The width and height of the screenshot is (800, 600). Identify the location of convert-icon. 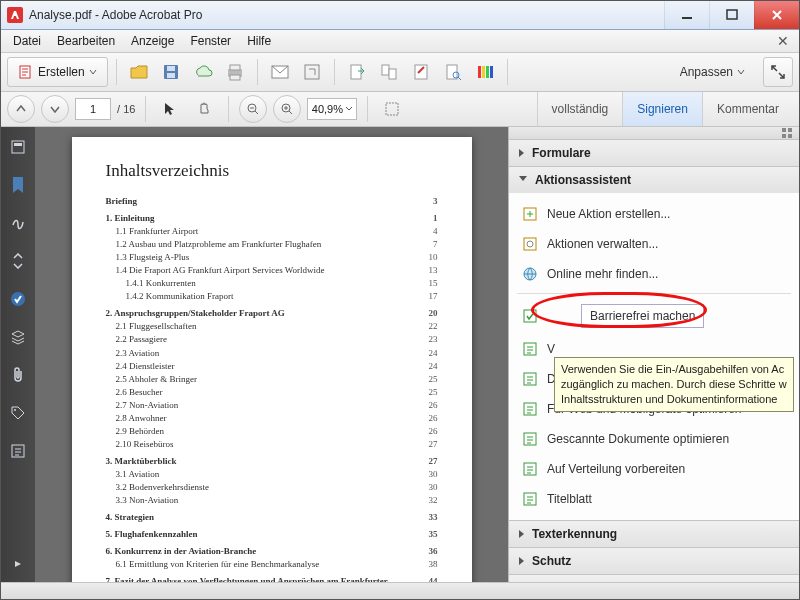
(389, 72).